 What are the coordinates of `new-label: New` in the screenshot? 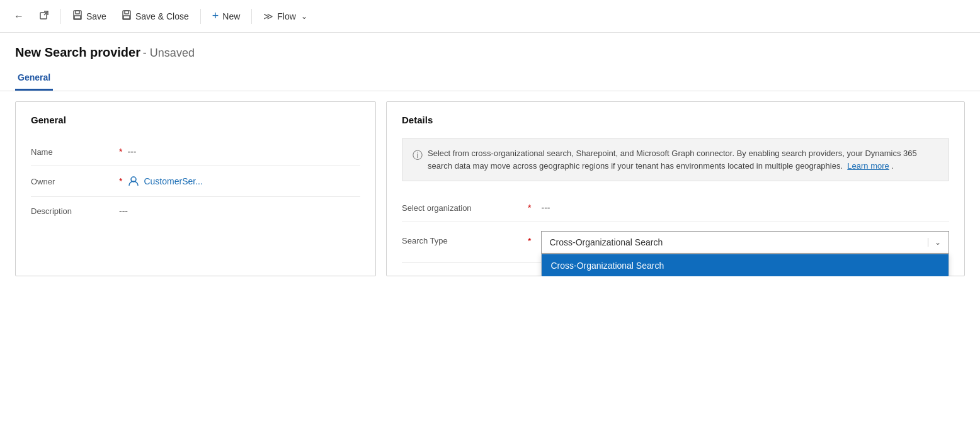 It's located at (231, 16).